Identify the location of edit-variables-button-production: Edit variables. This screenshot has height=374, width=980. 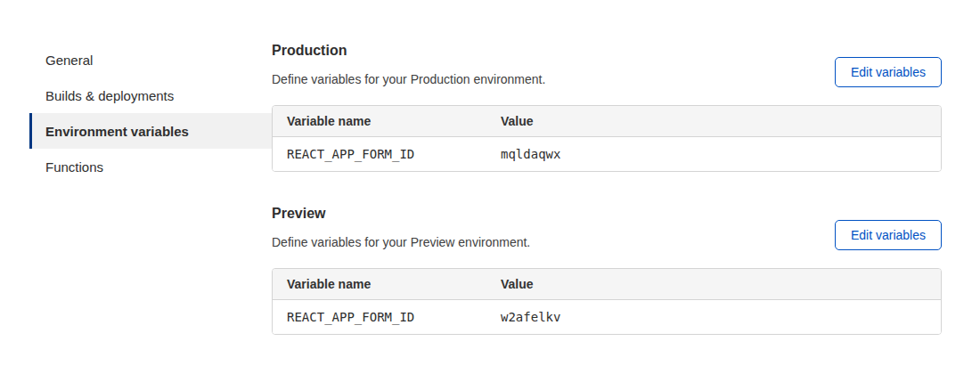
(888, 72).